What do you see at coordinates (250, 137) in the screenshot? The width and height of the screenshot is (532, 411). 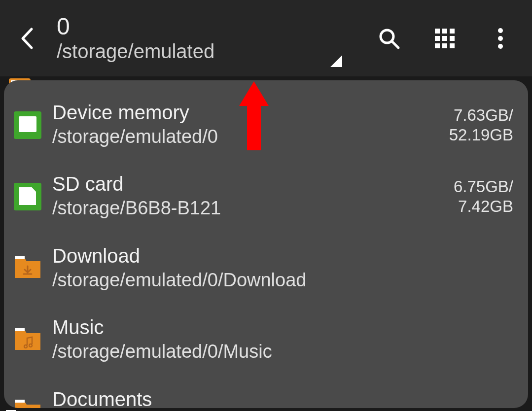 I see `item-path: /storage/emulated/0` at bounding box center [250, 137].